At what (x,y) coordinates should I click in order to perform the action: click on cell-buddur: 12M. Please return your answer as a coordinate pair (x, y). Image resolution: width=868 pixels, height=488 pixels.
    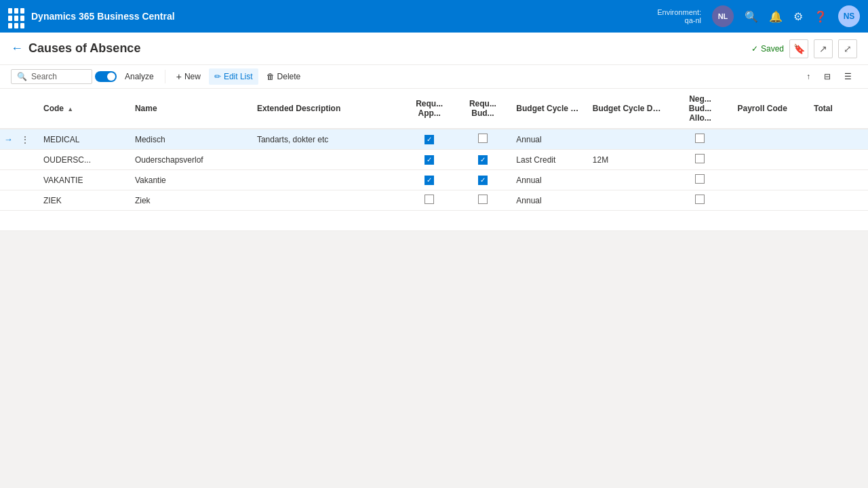
    Looking at the image, I should click on (628, 160).